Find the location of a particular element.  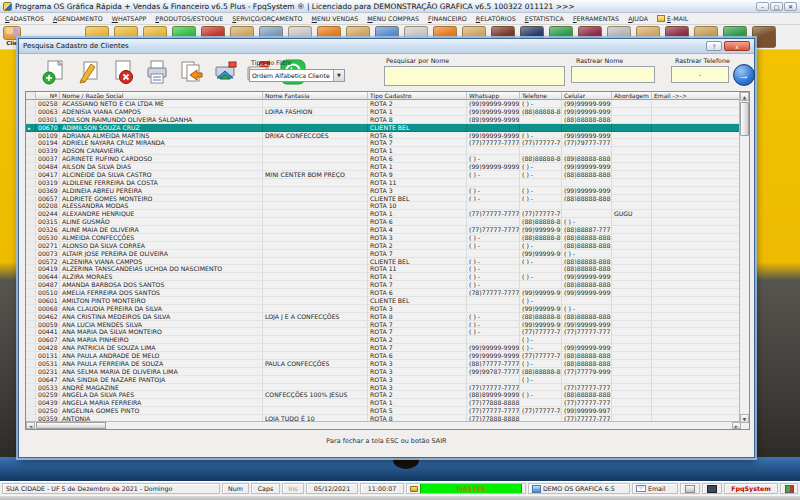

filter-select: Ordem Alfabetica Cliente ▼ is located at coordinates (297, 76).